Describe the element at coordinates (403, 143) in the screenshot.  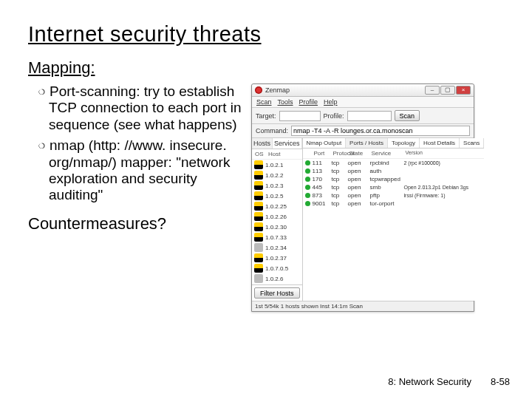
I see `tab-topology: Topology` at that location.